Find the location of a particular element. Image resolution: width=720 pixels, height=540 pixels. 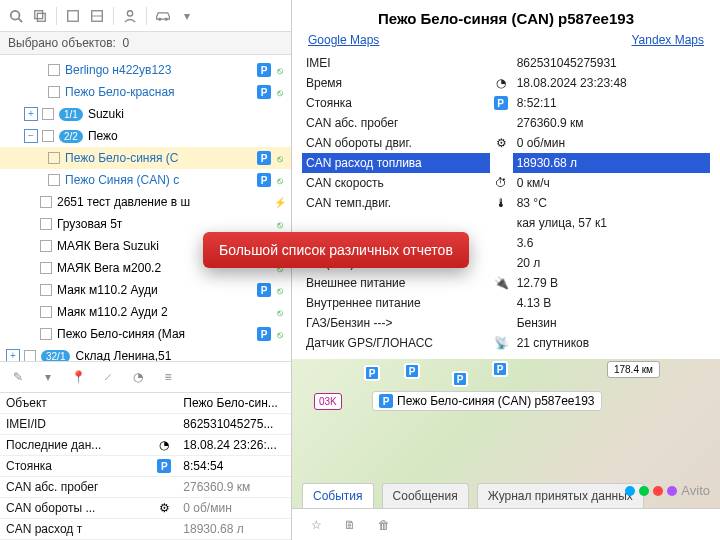

page-title: Пежо Бело-синяя (CAN) p587ее193 is located at coordinates (506, 16).